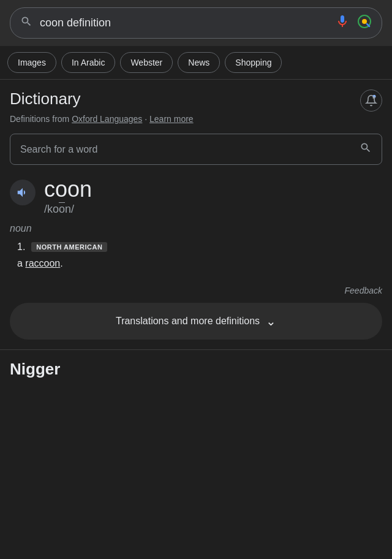 This screenshot has height=559, width=392. Describe the element at coordinates (200, 256) in the screenshot. I see `definition-item: 1. NORTH AMERICAN a raccoon.` at that location.